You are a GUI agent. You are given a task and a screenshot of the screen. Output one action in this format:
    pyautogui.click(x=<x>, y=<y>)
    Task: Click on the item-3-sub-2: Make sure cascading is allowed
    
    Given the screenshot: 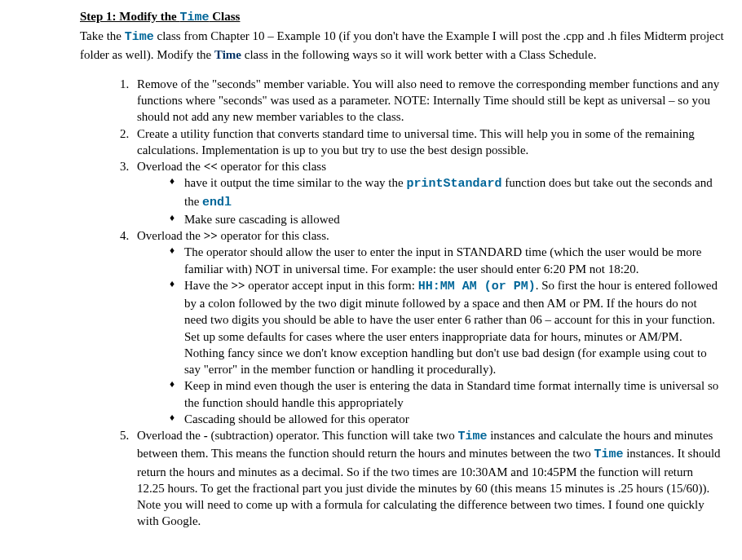 What is the action you would take?
    pyautogui.click(x=451, y=219)
    